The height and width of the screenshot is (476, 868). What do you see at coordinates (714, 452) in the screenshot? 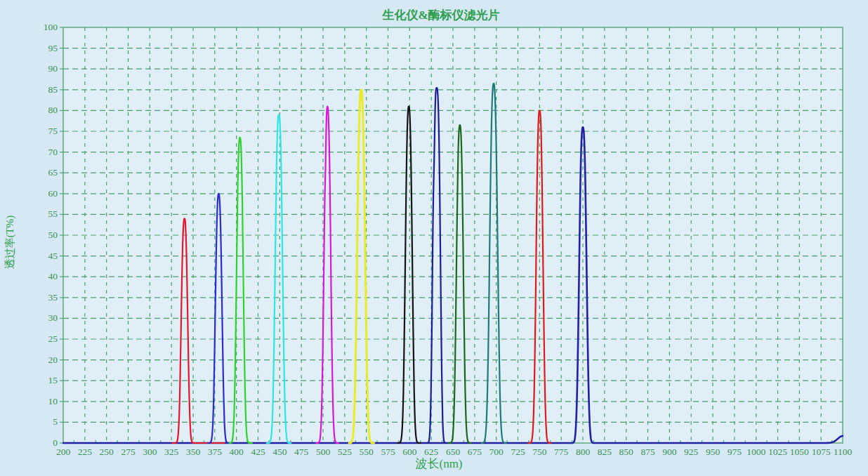
I see `svg-text: 950` at bounding box center [714, 452].